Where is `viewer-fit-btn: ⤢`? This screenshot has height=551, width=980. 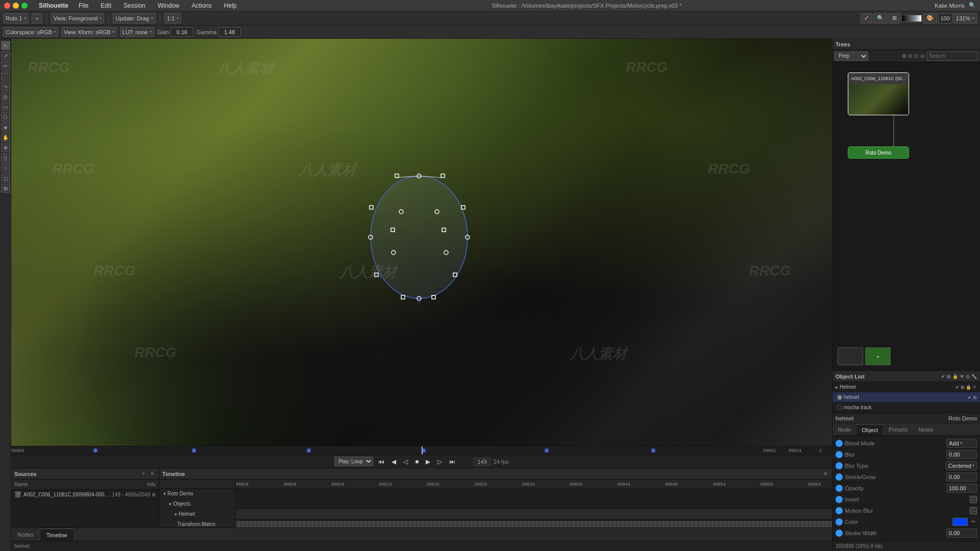
viewer-fit-btn: ⤢ is located at coordinates (867, 18).